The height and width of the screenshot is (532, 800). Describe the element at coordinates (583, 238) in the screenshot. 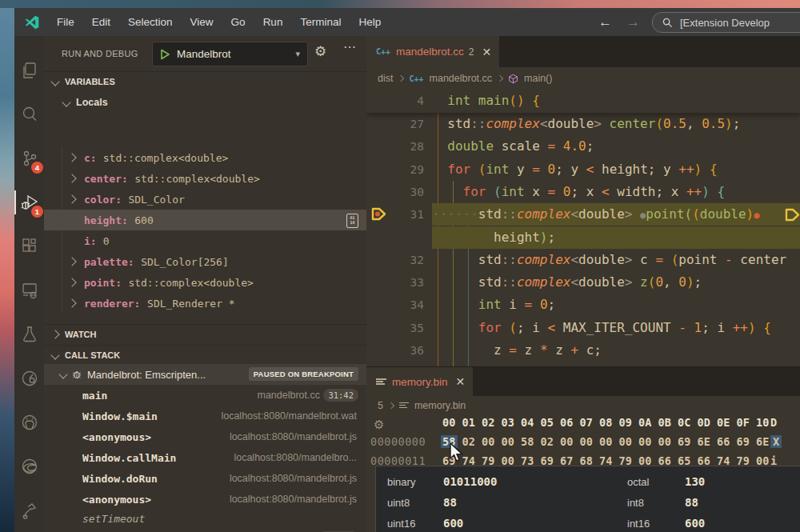

I see `code-line: height);` at that location.